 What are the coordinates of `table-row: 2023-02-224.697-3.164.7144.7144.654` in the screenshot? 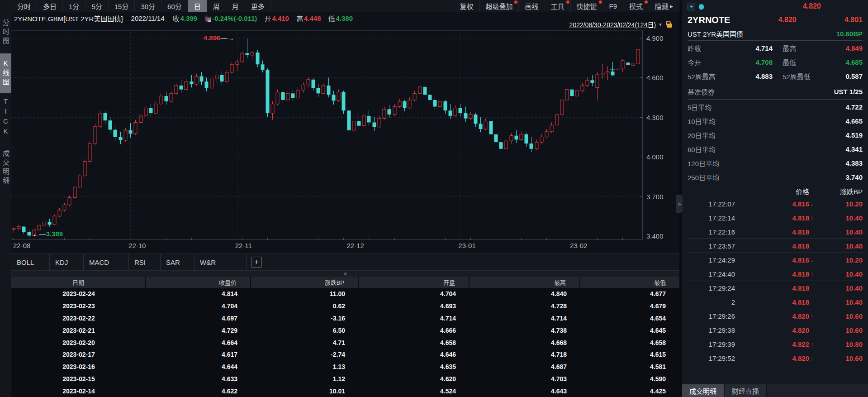 It's located at (346, 319).